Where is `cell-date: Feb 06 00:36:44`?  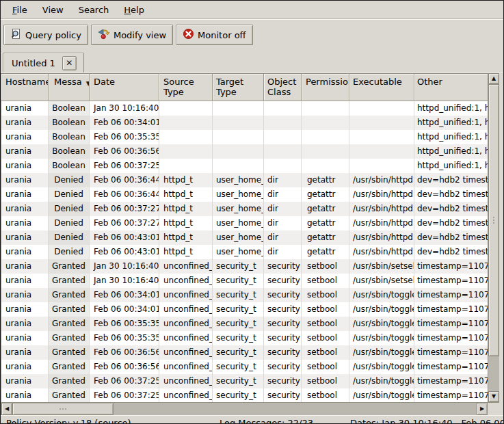 cell-date: Feb 06 00:36:44 is located at coordinates (124, 181).